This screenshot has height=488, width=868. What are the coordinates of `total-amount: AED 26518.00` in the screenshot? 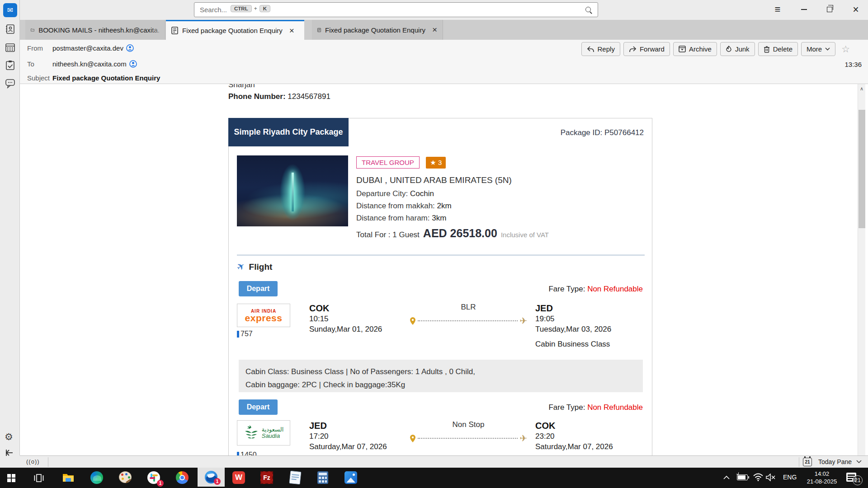 It's located at (460, 233).